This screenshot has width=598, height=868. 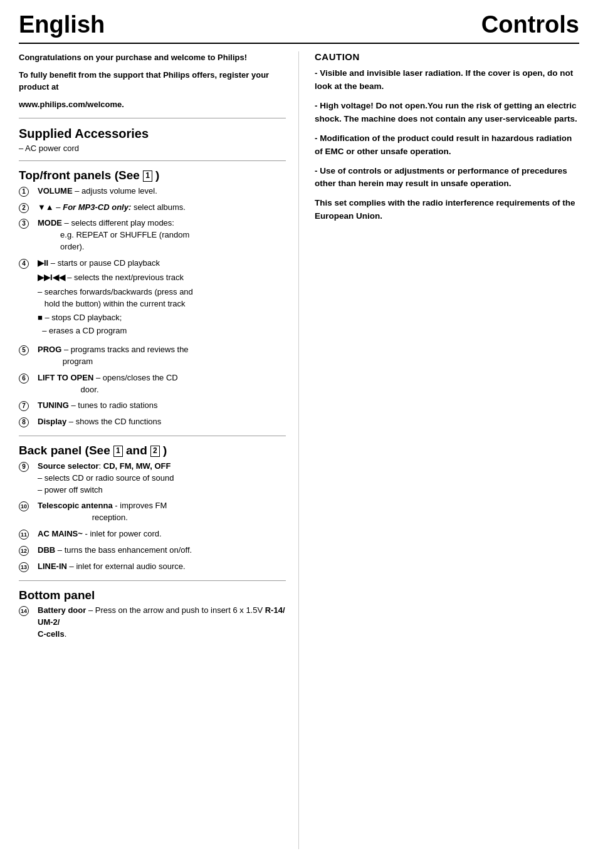 I want to click on item-1: 1 VOLUME – adjusts volume level., so click(x=152, y=192).